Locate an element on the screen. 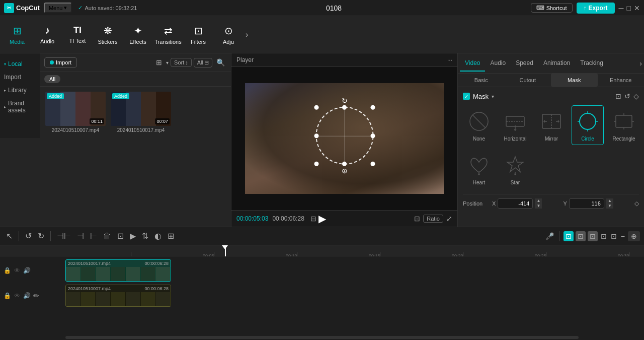  toolbar-item-text: TI TI Text is located at coordinates (77, 35).